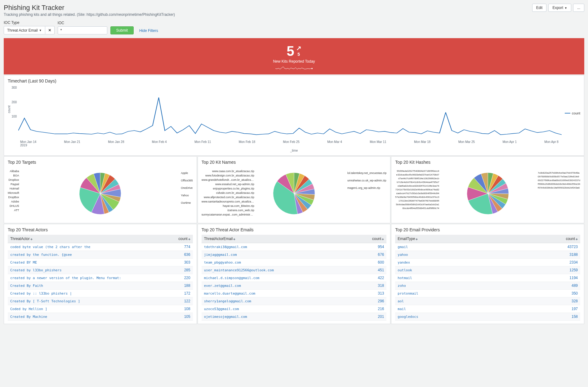 The image size is (588, 387). I want to click on line-chart, so click(290, 111).